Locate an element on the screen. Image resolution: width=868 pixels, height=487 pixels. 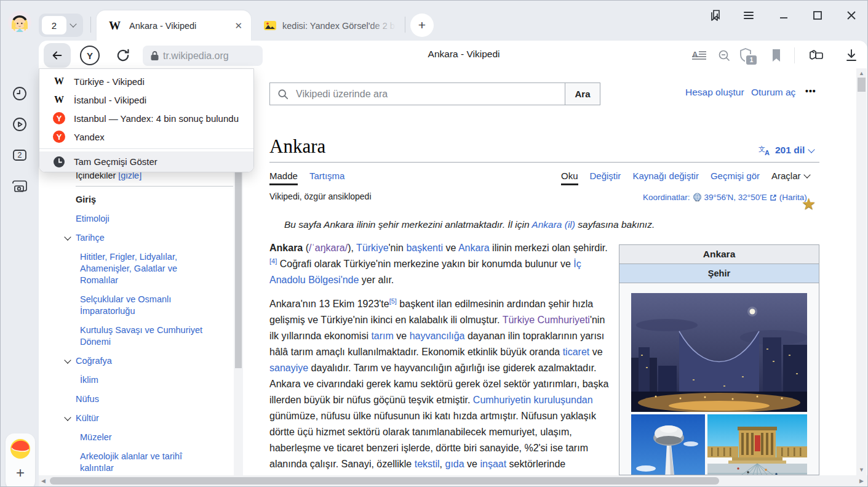
history-icon is located at coordinates (20, 94).